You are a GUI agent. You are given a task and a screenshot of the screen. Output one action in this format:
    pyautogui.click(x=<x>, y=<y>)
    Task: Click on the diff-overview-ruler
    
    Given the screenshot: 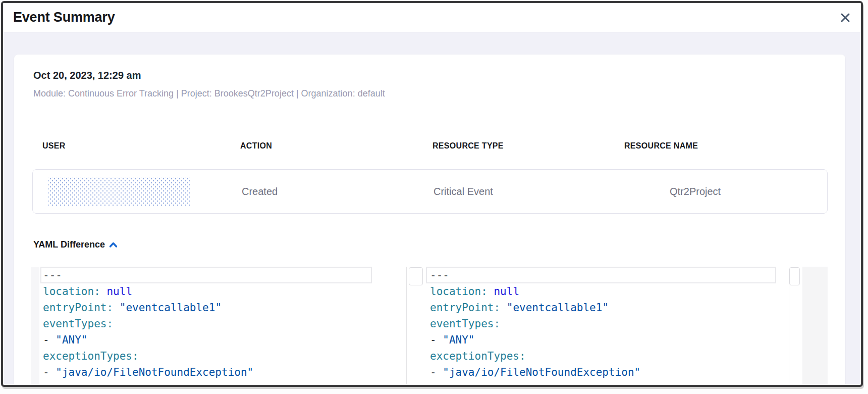 What is the action you would take?
    pyautogui.click(x=815, y=325)
    